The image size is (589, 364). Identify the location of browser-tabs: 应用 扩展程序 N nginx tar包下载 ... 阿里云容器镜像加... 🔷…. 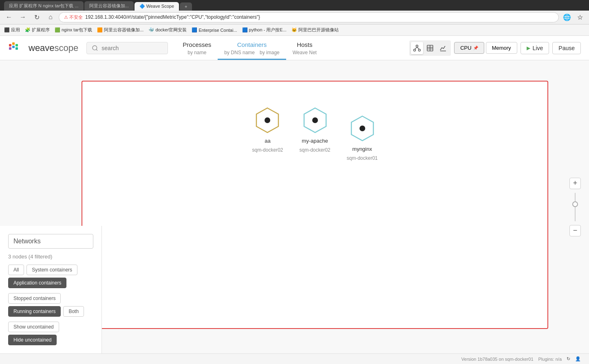
(294, 5).